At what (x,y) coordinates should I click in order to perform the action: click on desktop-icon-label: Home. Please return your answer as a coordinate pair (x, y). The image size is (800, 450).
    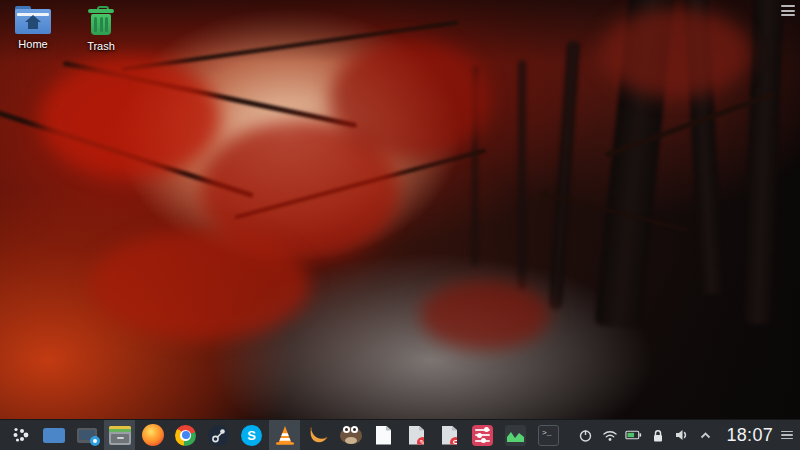
    Looking at the image, I should click on (32, 44).